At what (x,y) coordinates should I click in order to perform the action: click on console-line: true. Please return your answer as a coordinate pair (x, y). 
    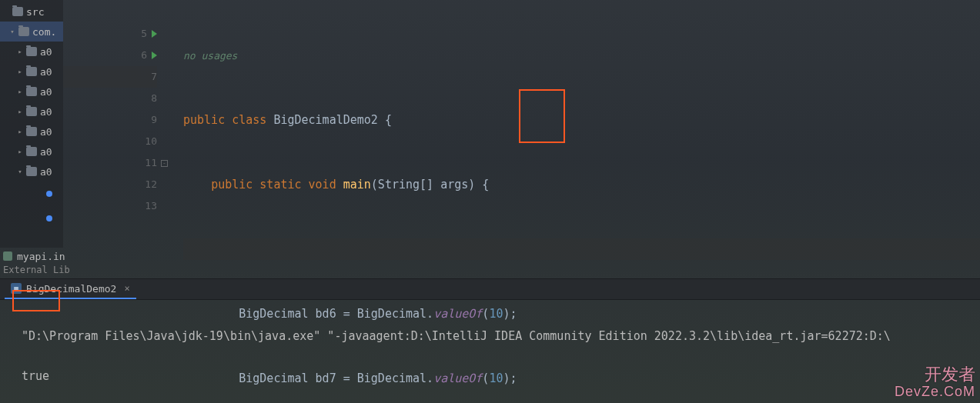
    Looking at the image, I should click on (500, 376).